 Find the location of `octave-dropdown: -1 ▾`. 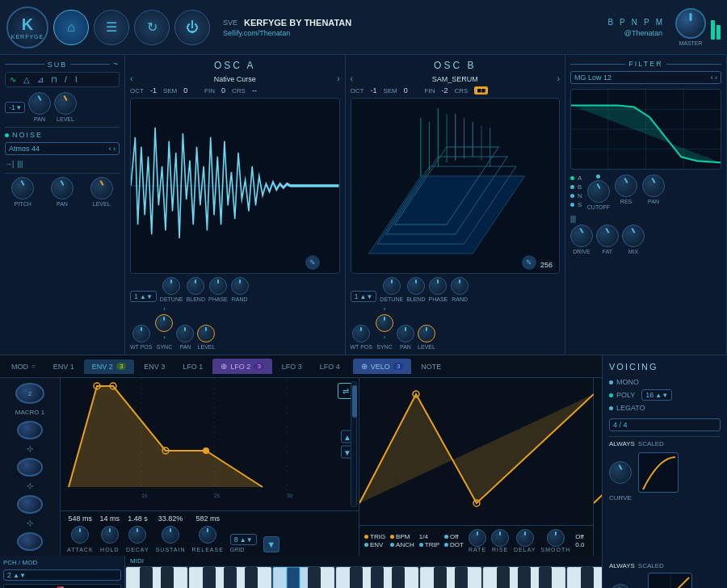

octave-dropdown: -1 ▾ is located at coordinates (15, 107).